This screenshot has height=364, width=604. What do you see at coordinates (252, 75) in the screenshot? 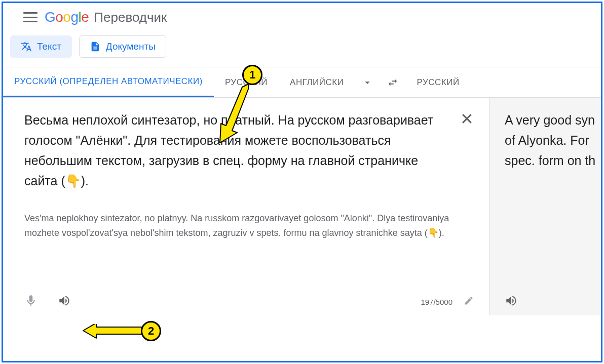
I see `annotation-marker-1: 1` at bounding box center [252, 75].